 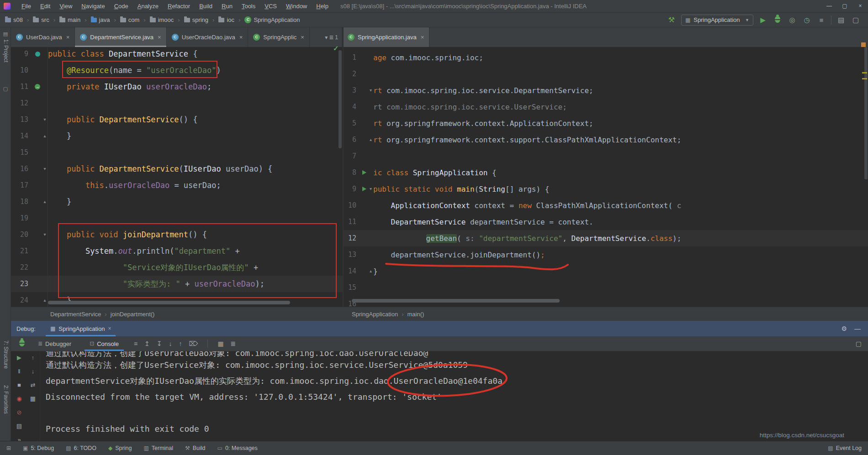 I want to click on clear-icon: ⌦, so click(x=194, y=344).